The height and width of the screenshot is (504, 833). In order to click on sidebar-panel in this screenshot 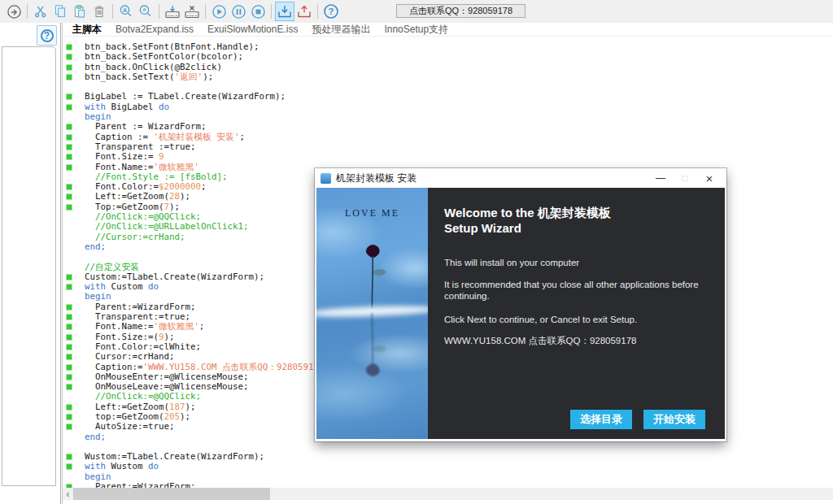, I will do `click(29, 267)`.